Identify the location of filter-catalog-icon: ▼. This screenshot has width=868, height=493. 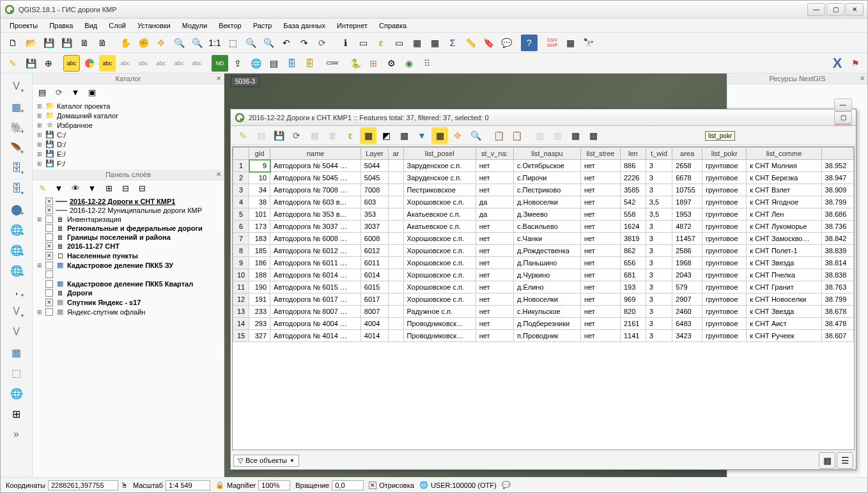
(75, 92).